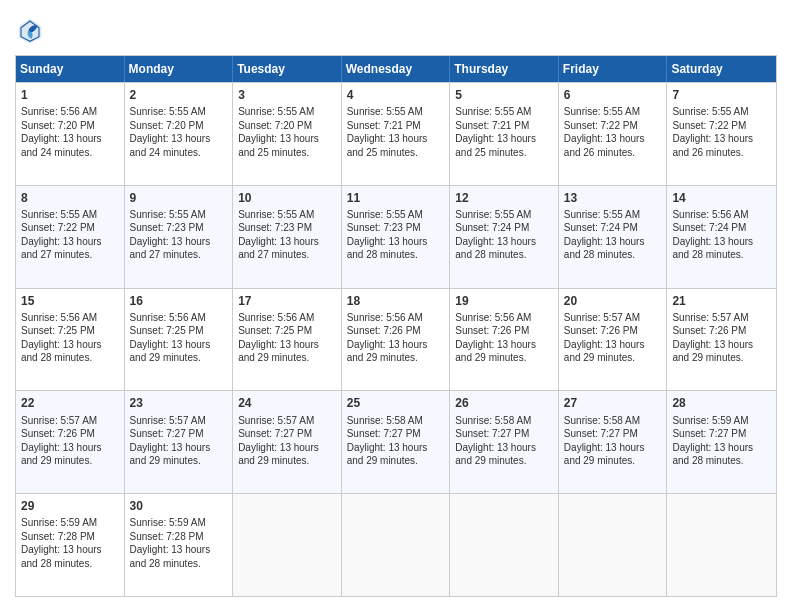  What do you see at coordinates (58, 228) in the screenshot?
I see `sunset-label: Sunset: 7:22 PM` at bounding box center [58, 228].